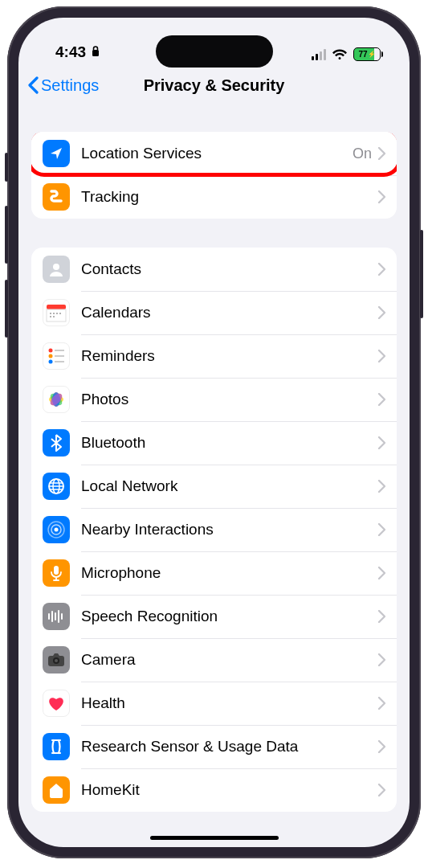 This screenshot has width=428, height=868. I want to click on tracking-icon, so click(56, 197).